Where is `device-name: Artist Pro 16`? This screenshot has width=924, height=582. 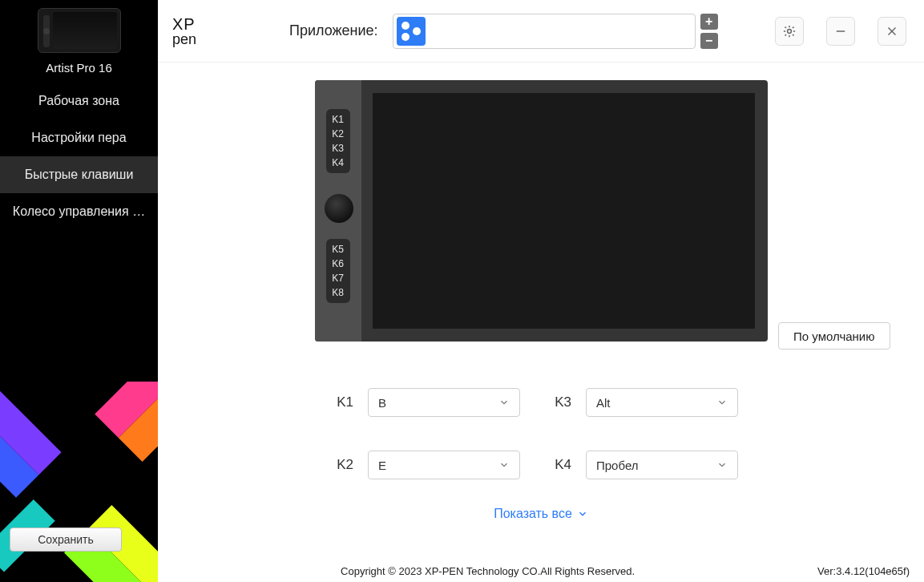
device-name: Artist Pro 16 is located at coordinates (79, 71).